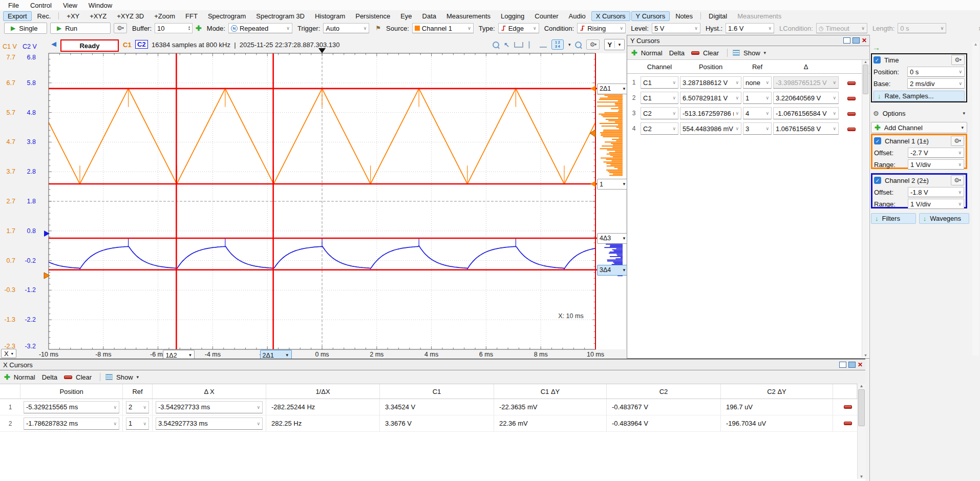 This screenshot has height=481, width=980. What do you see at coordinates (613, 270) in the screenshot?
I see `y-cursor-dropdown-3Δ4: 3Δ4▼` at bounding box center [613, 270].